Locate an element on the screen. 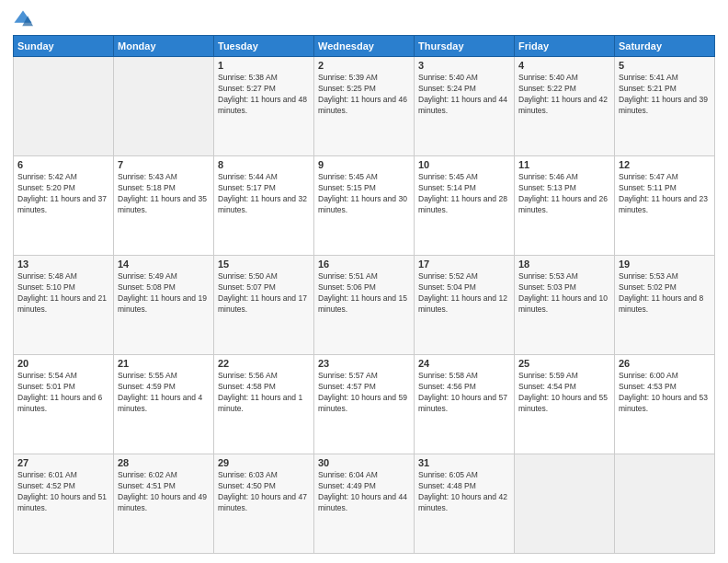 The width and height of the screenshot is (728, 563). day-number: 12 is located at coordinates (665, 165).